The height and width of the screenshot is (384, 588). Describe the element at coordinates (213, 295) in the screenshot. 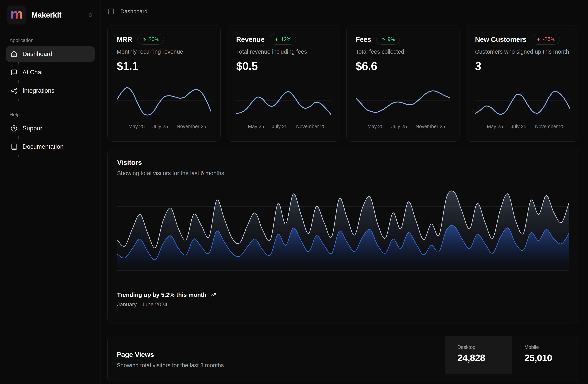

I see `trending-up-icon` at that location.